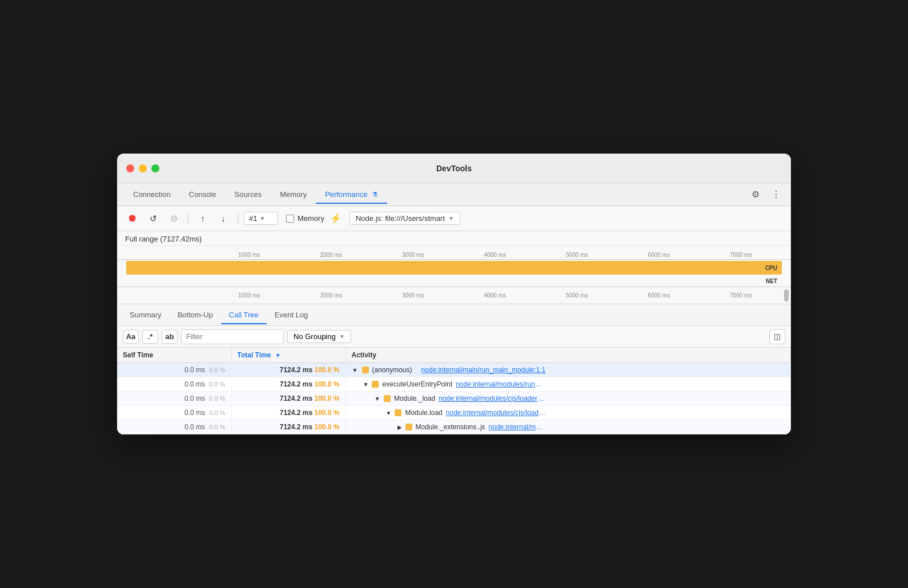  Describe the element at coordinates (776, 195) in the screenshot. I see `more-button: ⋮` at that location.